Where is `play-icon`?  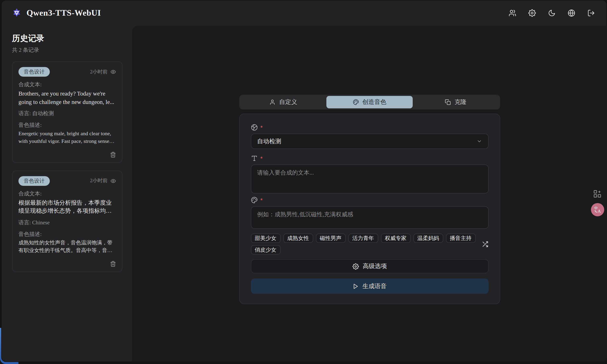 play-icon is located at coordinates (356, 286).